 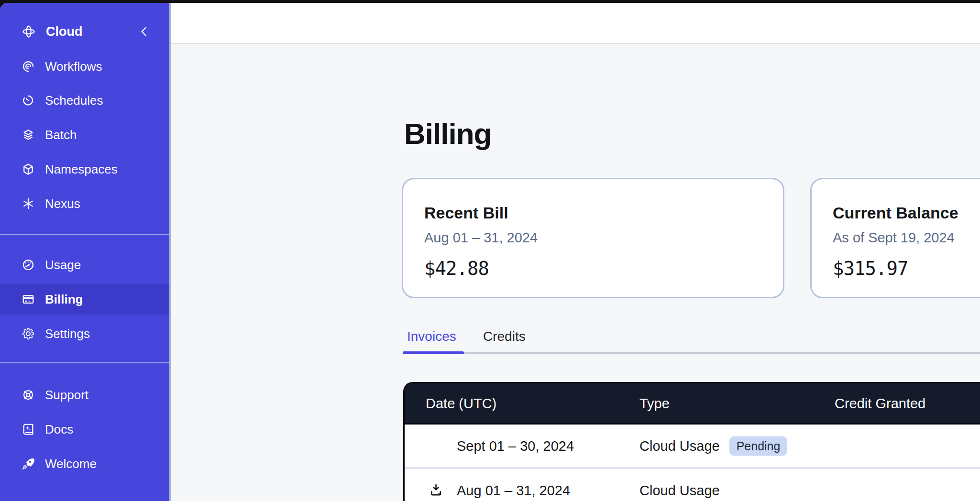 What do you see at coordinates (63, 204) in the screenshot?
I see `sidebar-item-label: Nexus` at bounding box center [63, 204].